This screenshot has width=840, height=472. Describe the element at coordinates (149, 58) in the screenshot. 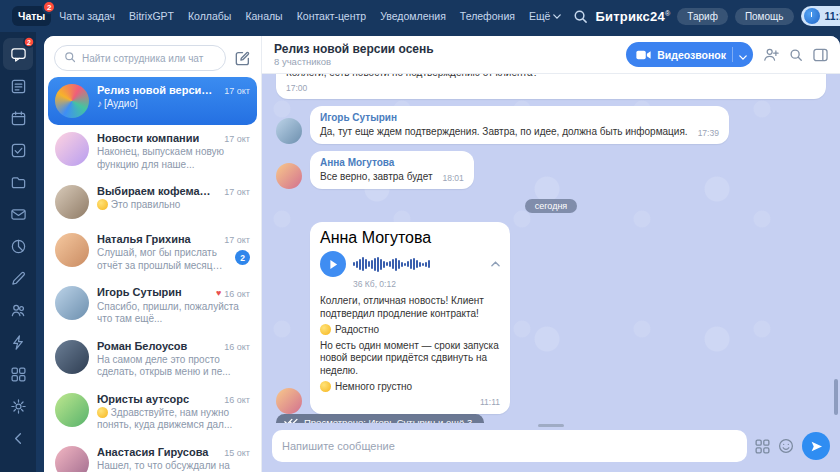

I see `chat-search-input` at that location.